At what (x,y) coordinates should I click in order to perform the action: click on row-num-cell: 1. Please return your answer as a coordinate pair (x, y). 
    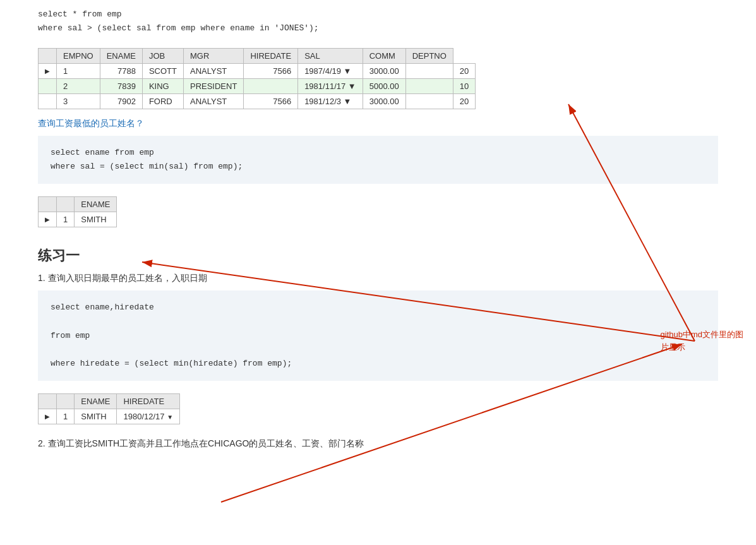
    Looking at the image, I should click on (78, 71).